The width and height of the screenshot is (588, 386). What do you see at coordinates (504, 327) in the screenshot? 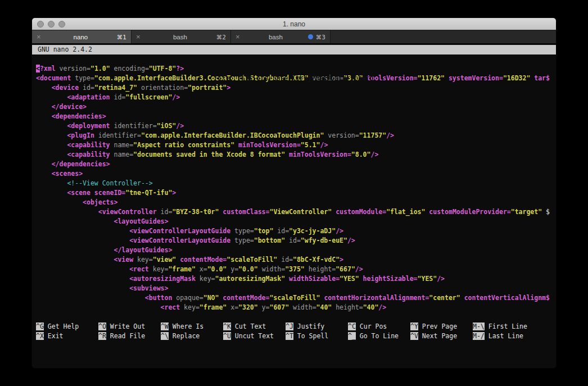
I see `shortcut-item: M-\ First Line` at bounding box center [504, 327].